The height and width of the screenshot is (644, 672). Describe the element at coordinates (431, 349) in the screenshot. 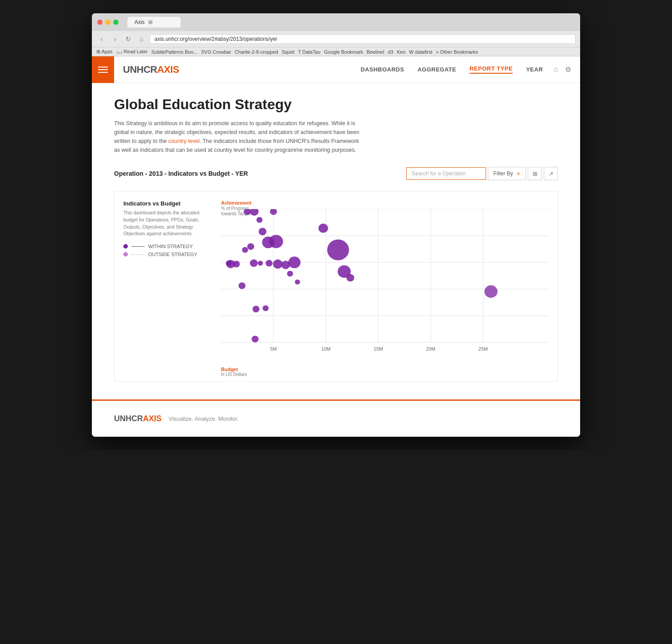

I see `svg-text: 20M` at that location.